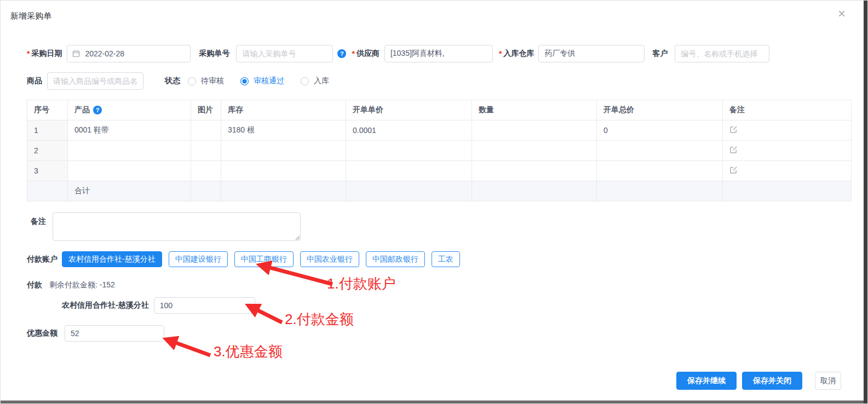 The height and width of the screenshot is (404, 868). I want to click on supplier-input, so click(439, 54).